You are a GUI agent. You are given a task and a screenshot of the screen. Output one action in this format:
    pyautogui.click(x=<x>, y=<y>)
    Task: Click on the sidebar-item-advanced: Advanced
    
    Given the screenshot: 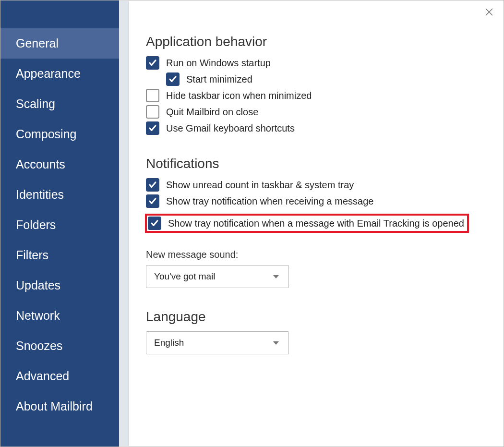 What is the action you would take?
    pyautogui.click(x=60, y=376)
    